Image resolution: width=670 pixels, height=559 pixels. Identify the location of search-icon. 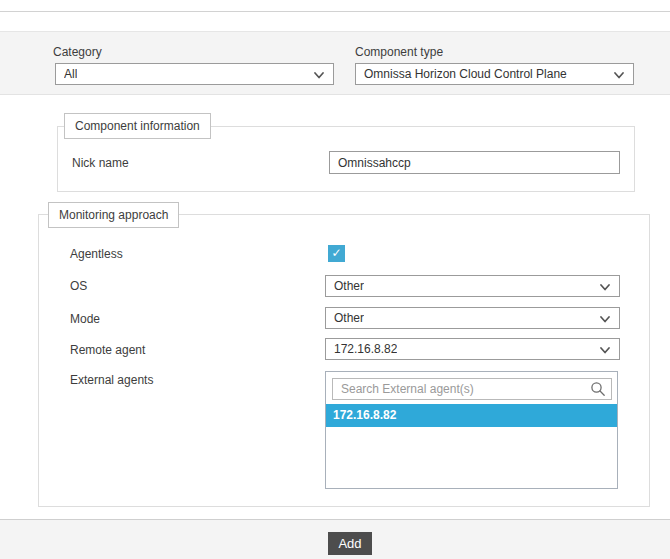
(598, 389).